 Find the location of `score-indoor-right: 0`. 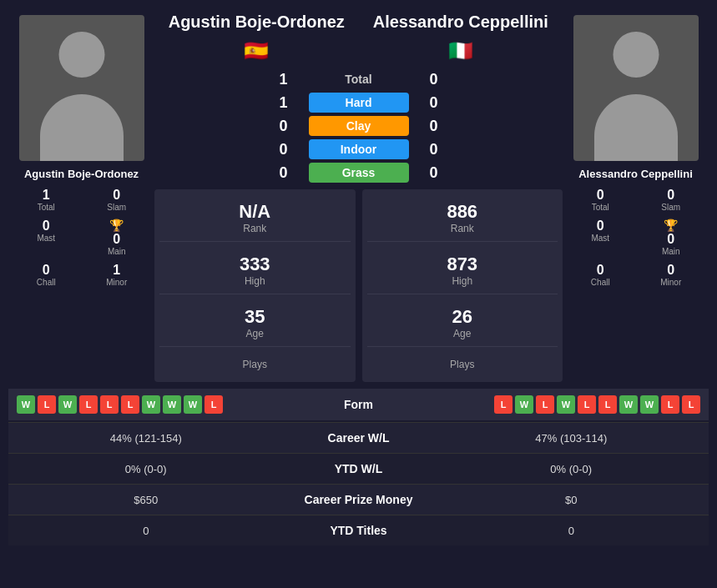

score-indoor-right: 0 is located at coordinates (434, 150).